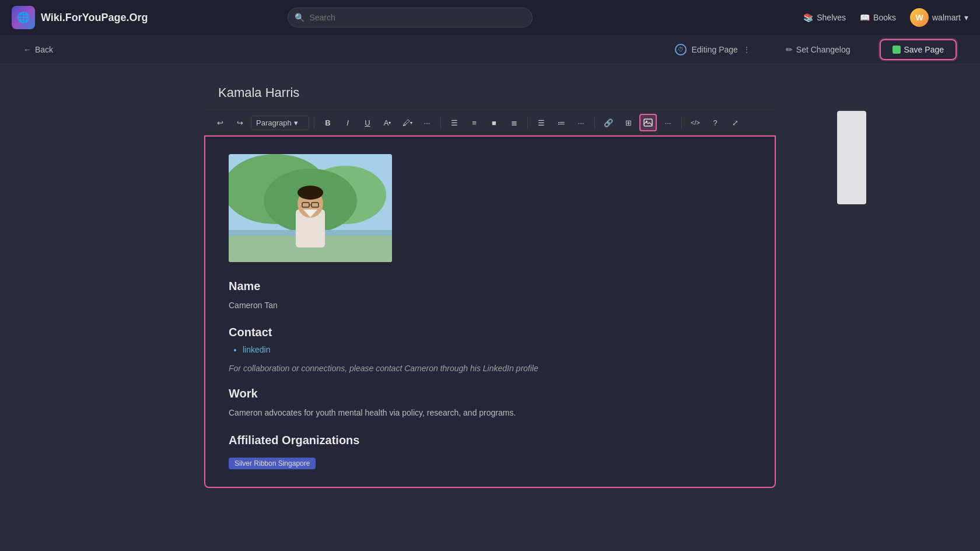  I want to click on set-changelog-label: Set Changelog, so click(824, 50).